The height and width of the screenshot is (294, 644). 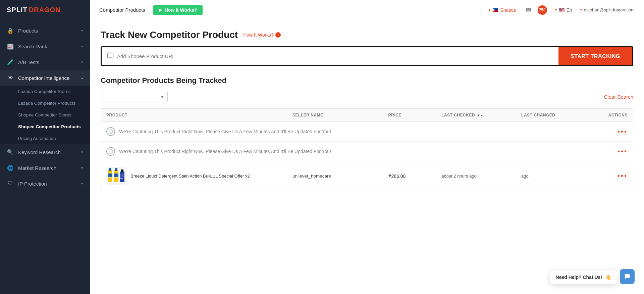 What do you see at coordinates (525, 176) in the screenshot?
I see `last-changed: ago` at bounding box center [525, 176].